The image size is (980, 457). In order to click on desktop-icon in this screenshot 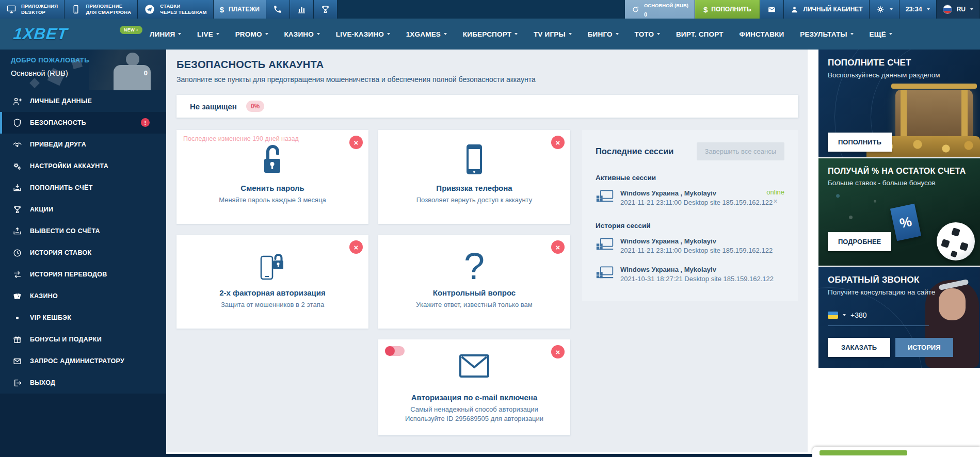, I will do `click(11, 9)`.